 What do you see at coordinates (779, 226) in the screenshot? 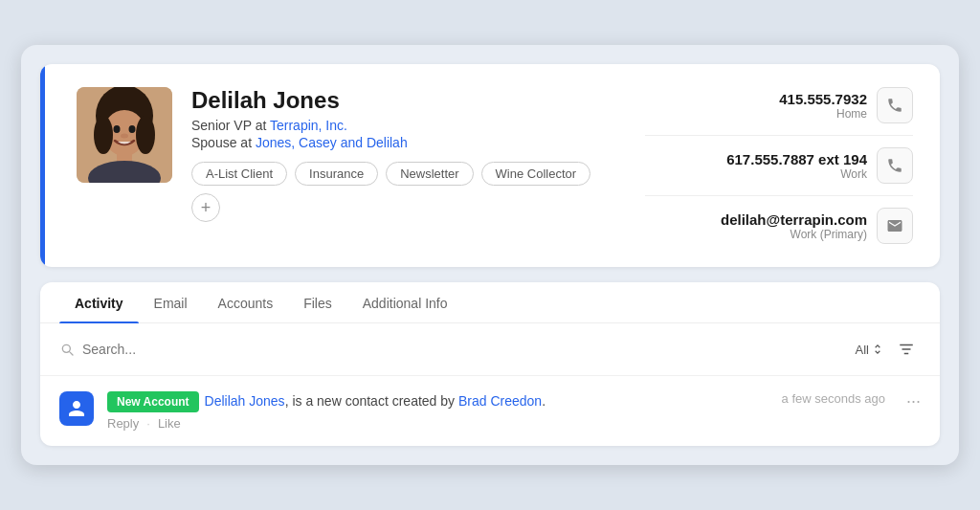
I see `email-row: delilah@terrapin.com Work (Primary)` at bounding box center [779, 226].